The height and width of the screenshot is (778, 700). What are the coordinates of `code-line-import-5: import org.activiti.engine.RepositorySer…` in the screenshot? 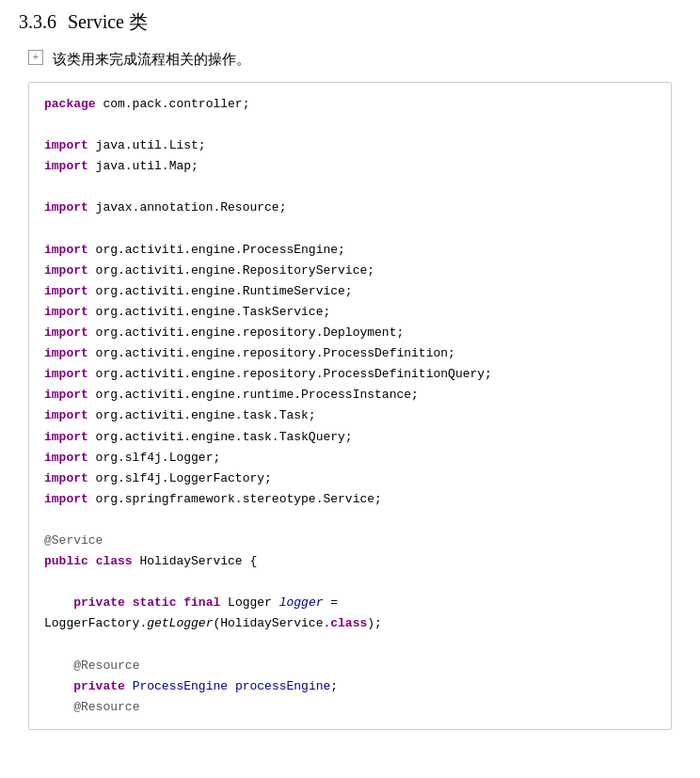 It's located at (350, 271).